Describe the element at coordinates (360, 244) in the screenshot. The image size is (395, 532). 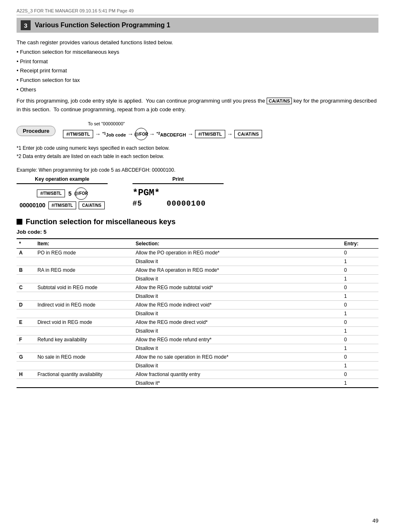
I see `th-entry: Entry:` at that location.